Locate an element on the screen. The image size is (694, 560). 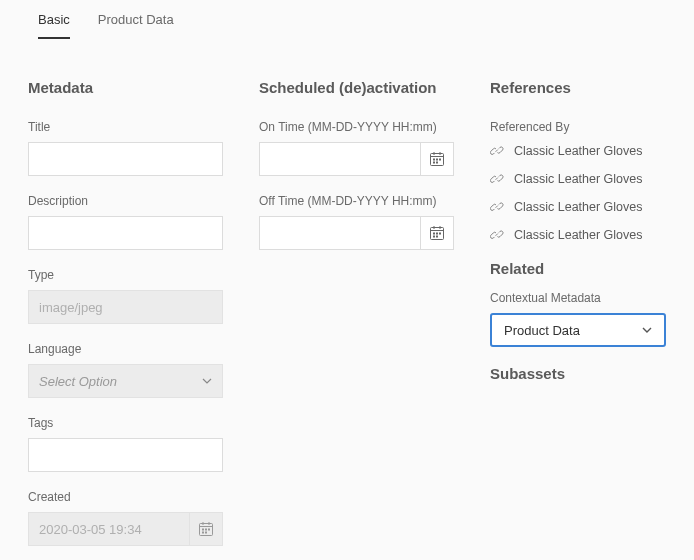
created-calendar-button is located at coordinates (206, 529).